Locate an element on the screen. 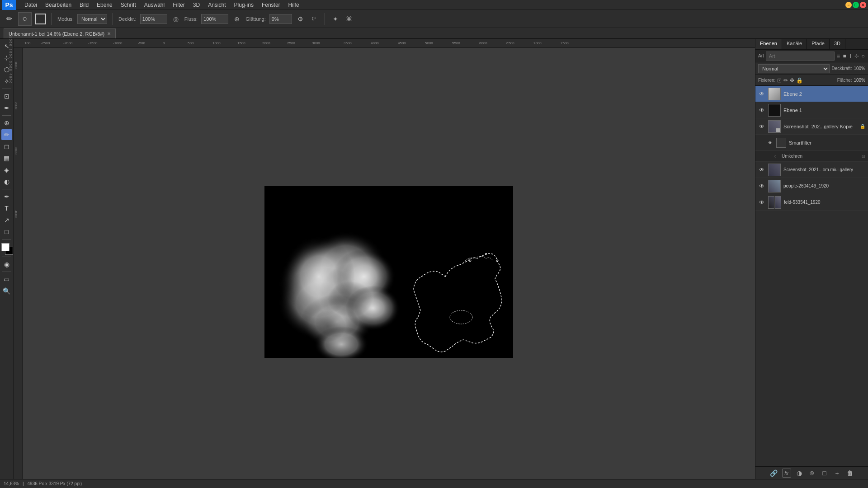 This screenshot has height=488, width=868. v-ruler-mark-2000: 2000 is located at coordinates (16, 106).